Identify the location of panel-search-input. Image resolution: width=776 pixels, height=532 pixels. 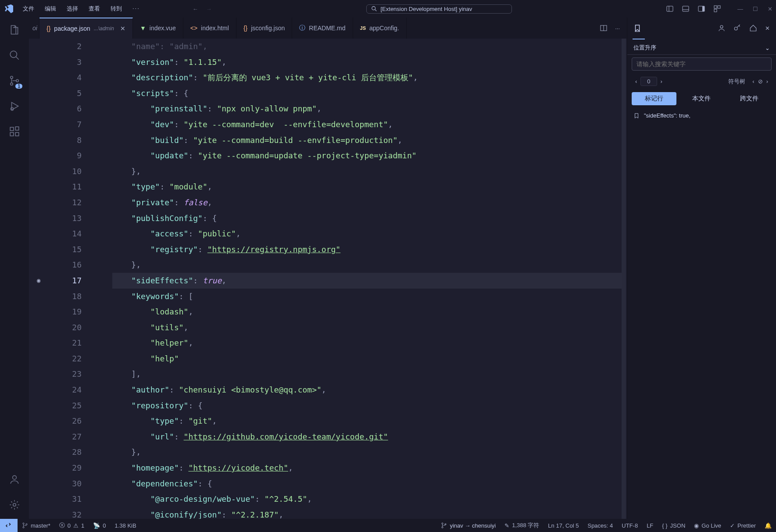
(702, 64).